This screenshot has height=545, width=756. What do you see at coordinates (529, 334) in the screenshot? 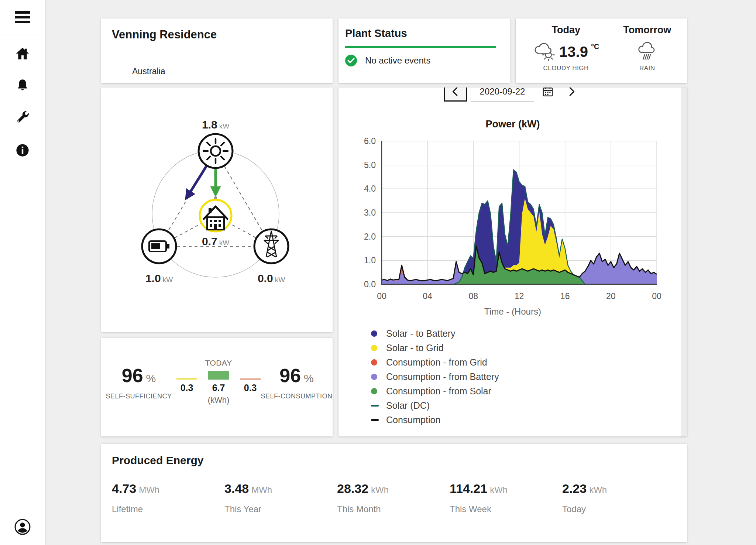
I see `legend-item: Solar - to Battery` at bounding box center [529, 334].